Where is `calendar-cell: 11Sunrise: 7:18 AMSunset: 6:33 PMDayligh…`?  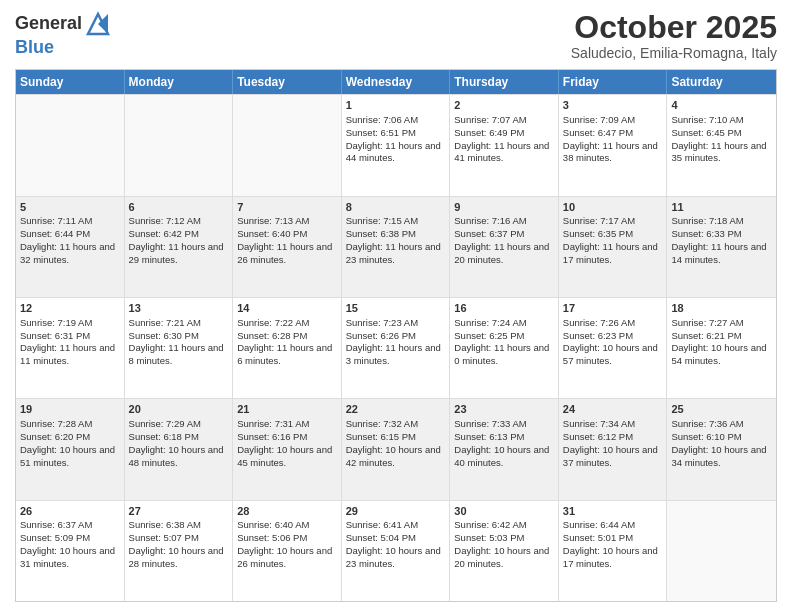 calendar-cell: 11Sunrise: 7:18 AMSunset: 6:33 PMDayligh… is located at coordinates (722, 247).